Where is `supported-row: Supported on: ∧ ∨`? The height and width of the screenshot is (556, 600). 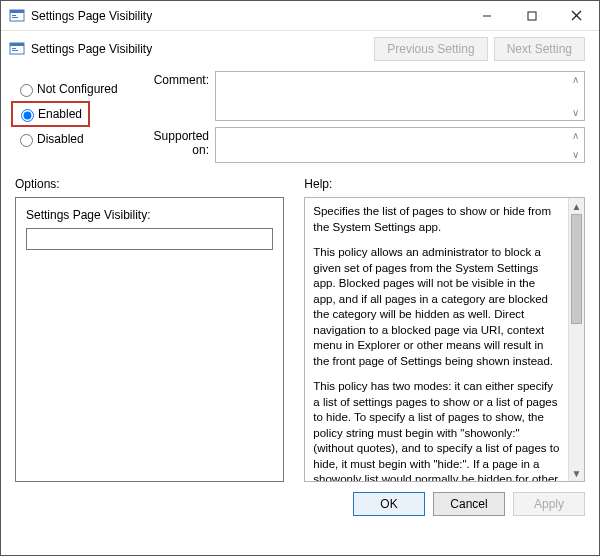 supported-row: Supported on: ∧ ∨ is located at coordinates (360, 145).